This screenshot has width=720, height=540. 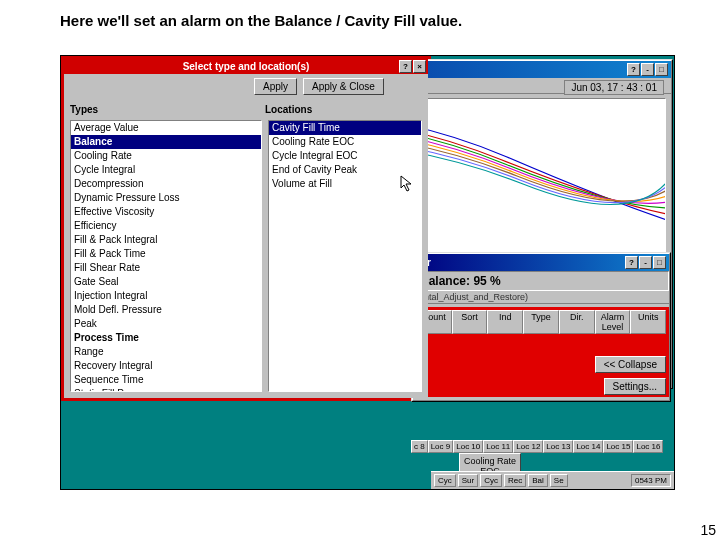 What do you see at coordinates (468, 480) in the screenshot?
I see `taskbar-item: Sur` at bounding box center [468, 480].